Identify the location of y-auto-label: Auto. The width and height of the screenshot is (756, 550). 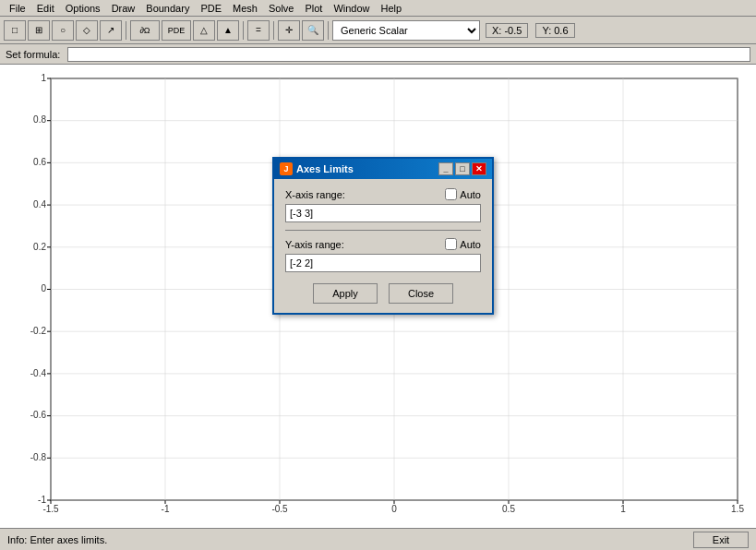
(471, 245).